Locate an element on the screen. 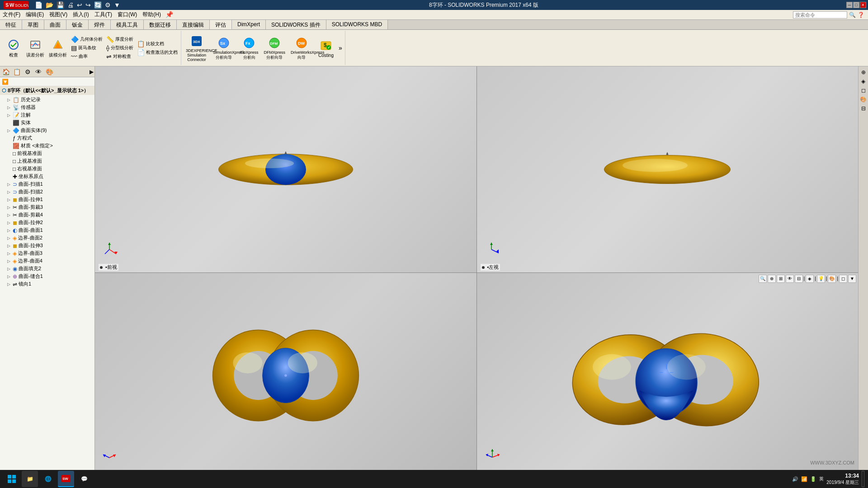 This screenshot has width=868, height=488. tree-knit1: ▷ ⊕ 曲面-缝合1 is located at coordinates (47, 277).